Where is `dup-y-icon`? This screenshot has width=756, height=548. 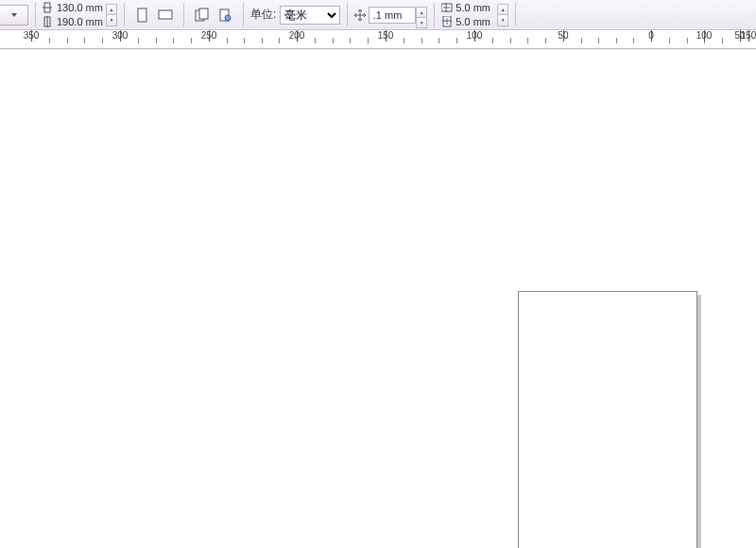 dup-y-icon is located at coordinates (447, 22).